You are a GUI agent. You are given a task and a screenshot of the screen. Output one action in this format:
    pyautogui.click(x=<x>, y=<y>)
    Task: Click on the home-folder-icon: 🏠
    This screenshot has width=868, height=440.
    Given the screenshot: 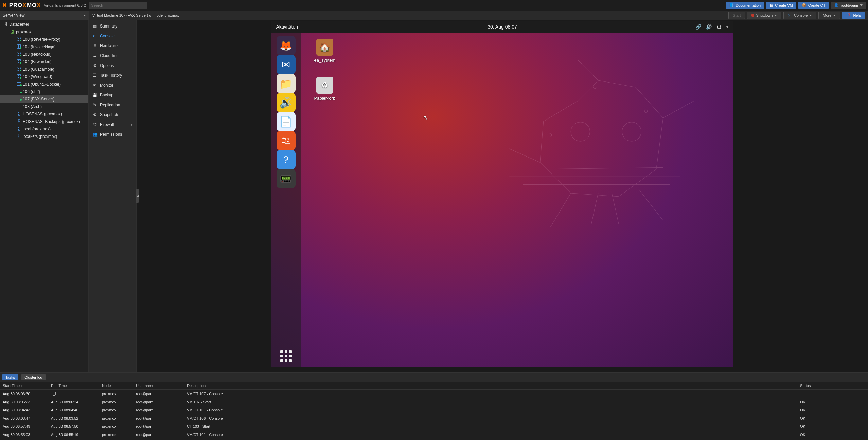 What is the action you would take?
    pyautogui.click(x=325, y=47)
    